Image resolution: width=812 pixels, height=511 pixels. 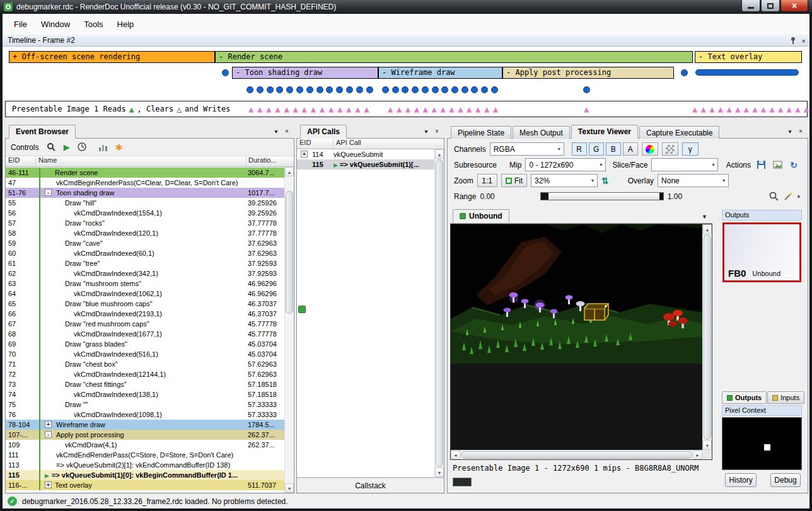 I want to click on timeline-event-strip, so click(x=747, y=72).